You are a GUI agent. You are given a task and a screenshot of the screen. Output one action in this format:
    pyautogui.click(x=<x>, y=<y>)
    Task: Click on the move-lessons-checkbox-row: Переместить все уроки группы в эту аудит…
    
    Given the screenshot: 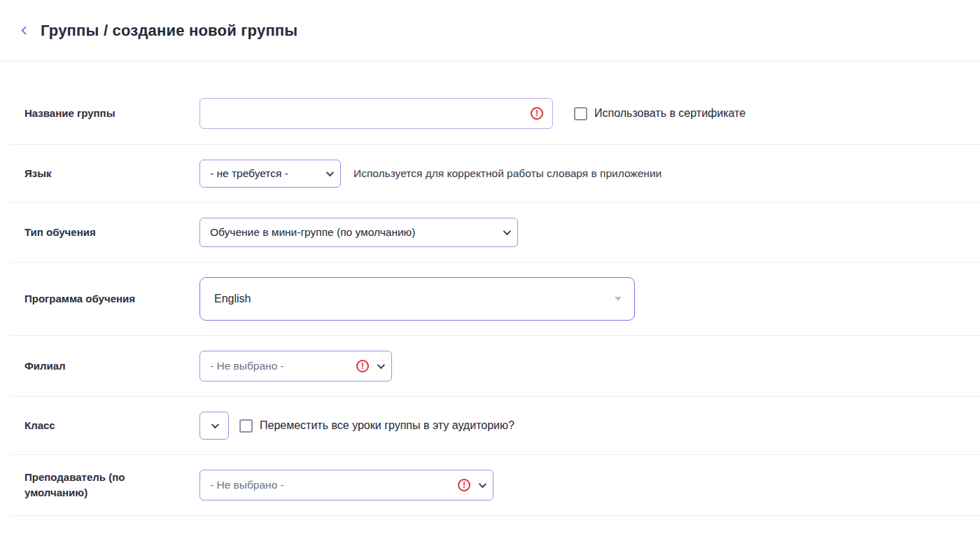 What is the action you would take?
    pyautogui.click(x=377, y=426)
    